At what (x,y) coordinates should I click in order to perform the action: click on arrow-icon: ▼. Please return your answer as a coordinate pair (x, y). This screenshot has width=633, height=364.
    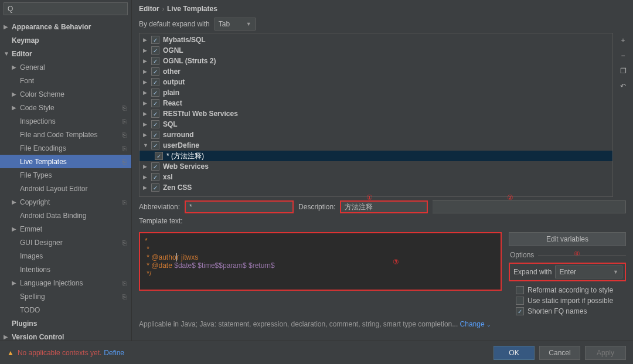
    Looking at the image, I should click on (8, 54).